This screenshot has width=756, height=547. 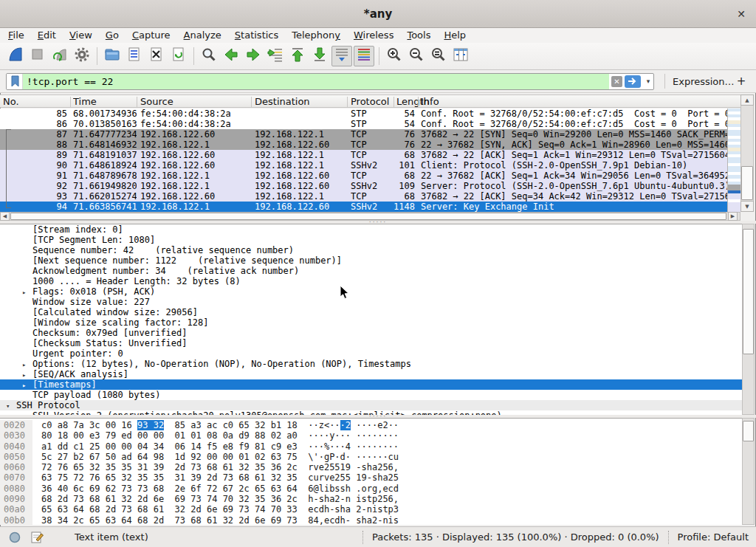 I want to click on column-header-destination: Destination, so click(x=282, y=102).